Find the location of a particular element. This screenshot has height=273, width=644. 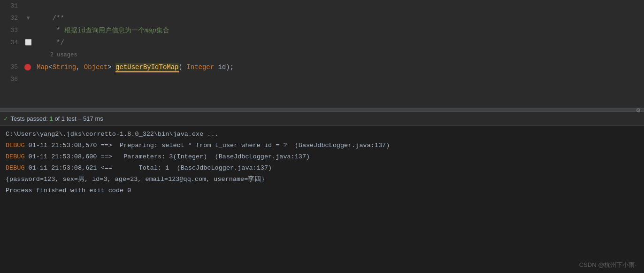

gutter-34: ⬜ is located at coordinates (28, 43).